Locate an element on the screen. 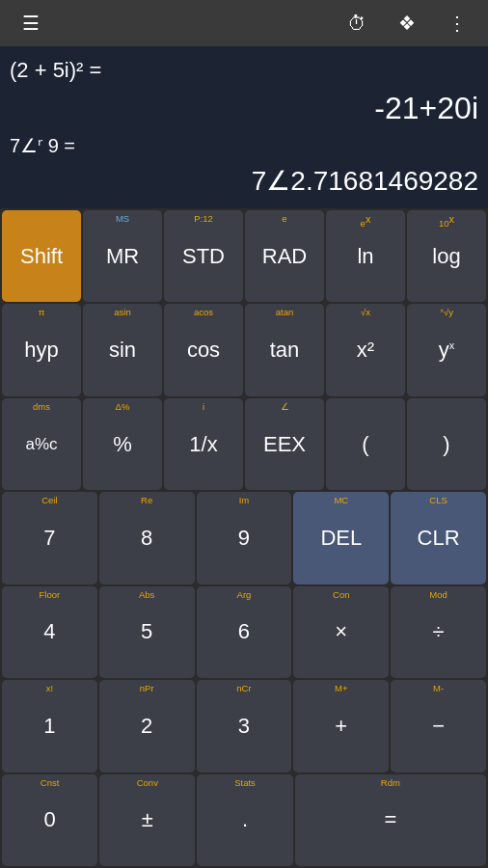 This screenshot has width=488, height=868. four-sub: Floor is located at coordinates (50, 595).